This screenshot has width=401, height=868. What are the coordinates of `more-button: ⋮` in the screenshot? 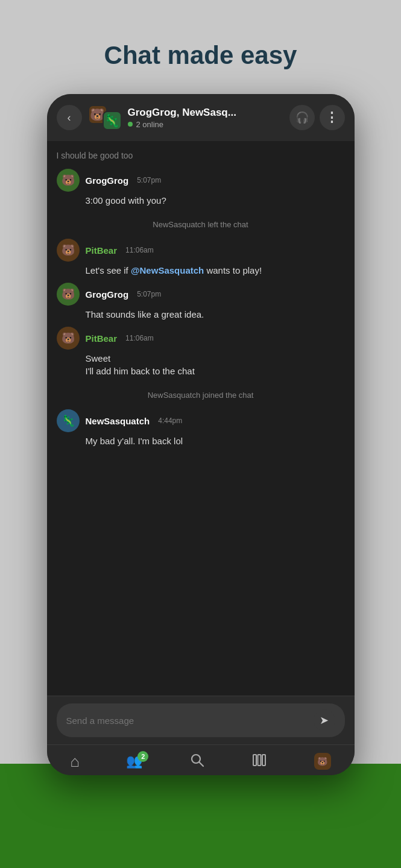 It's located at (332, 118).